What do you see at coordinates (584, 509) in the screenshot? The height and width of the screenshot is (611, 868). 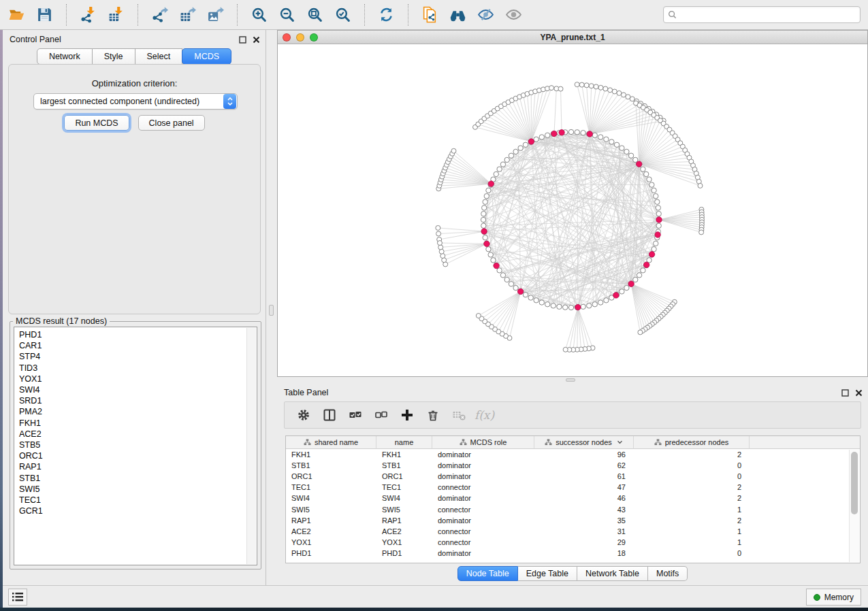 I see `cell: 43` at bounding box center [584, 509].